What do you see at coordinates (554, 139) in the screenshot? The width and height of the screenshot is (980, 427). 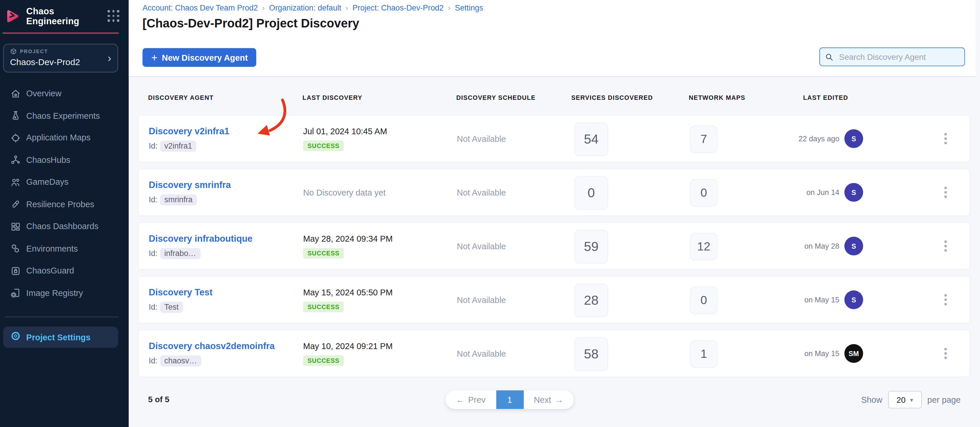 I see `table-row: Discovery v2infra1 Id: v2infra1 Jul 01, …` at bounding box center [554, 139].